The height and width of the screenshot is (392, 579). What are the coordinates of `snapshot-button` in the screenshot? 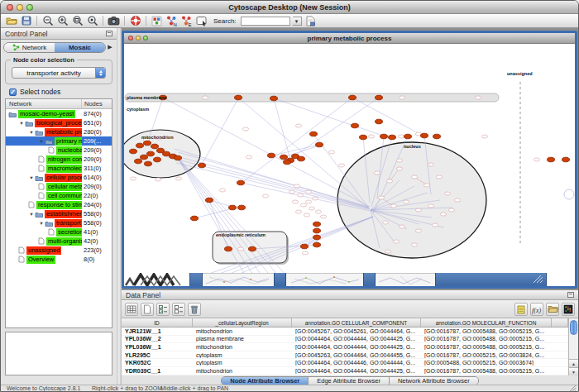 It's located at (114, 22).